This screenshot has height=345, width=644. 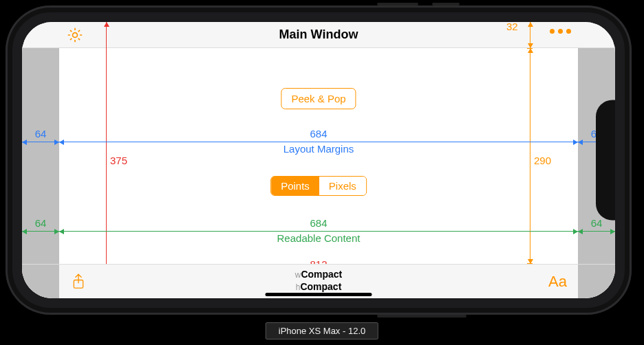 What do you see at coordinates (118, 161) in the screenshot?
I see `screen-height-value: 375` at bounding box center [118, 161].